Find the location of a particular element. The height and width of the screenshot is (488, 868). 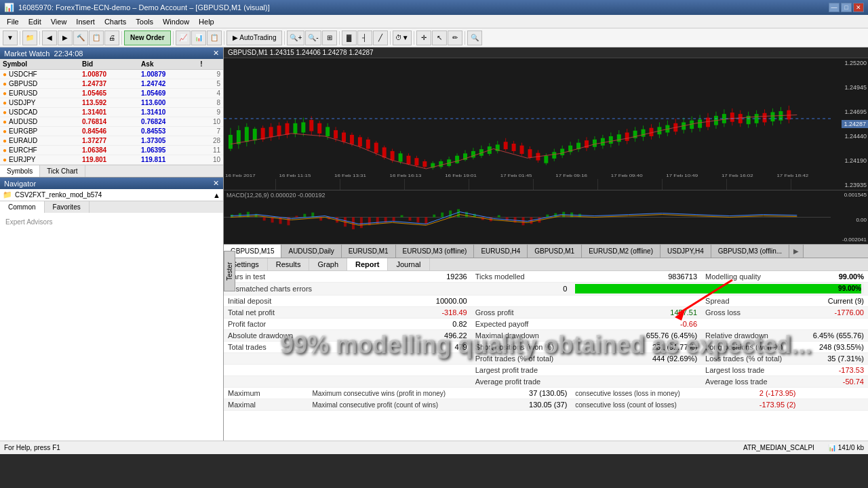

market-watch-row: ●EURCHF 1.06384 1.06395 11 is located at coordinates (111, 150).